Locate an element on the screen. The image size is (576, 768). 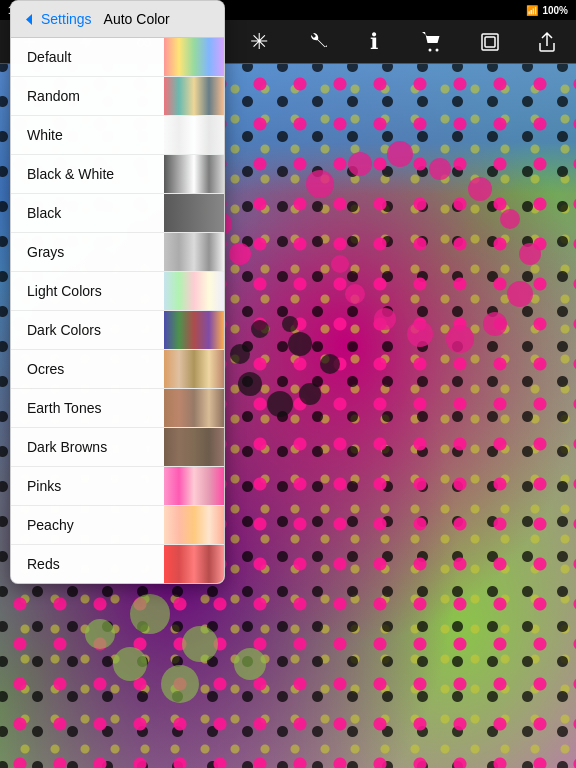
menu-item-label-earthtones: Earth Tones is located at coordinates (64, 408).